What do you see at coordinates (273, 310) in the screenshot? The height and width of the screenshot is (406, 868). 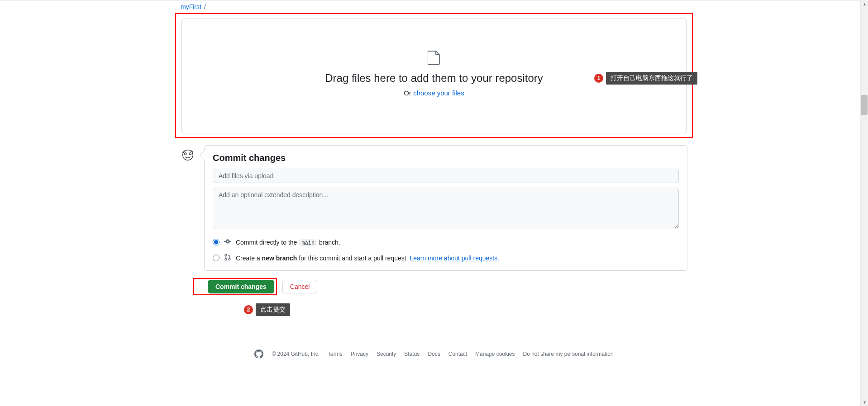 I see `annotation-text-2: 点击提交` at bounding box center [273, 310].